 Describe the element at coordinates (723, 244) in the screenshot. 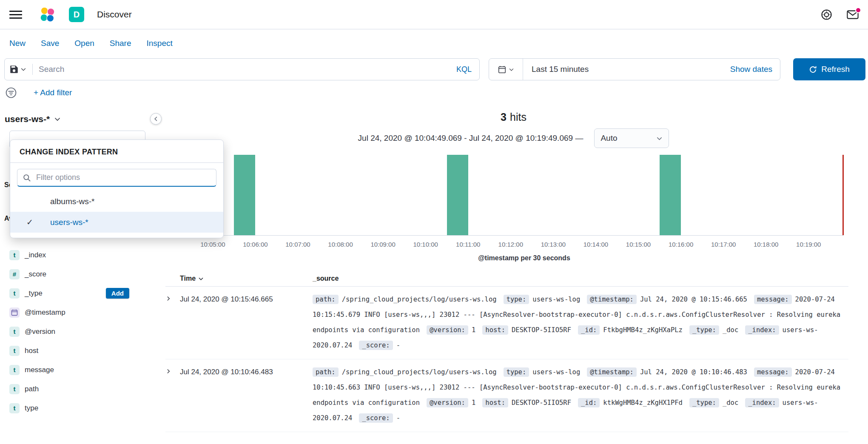

I see `x-axis-tick-label: 10:17:00` at that location.